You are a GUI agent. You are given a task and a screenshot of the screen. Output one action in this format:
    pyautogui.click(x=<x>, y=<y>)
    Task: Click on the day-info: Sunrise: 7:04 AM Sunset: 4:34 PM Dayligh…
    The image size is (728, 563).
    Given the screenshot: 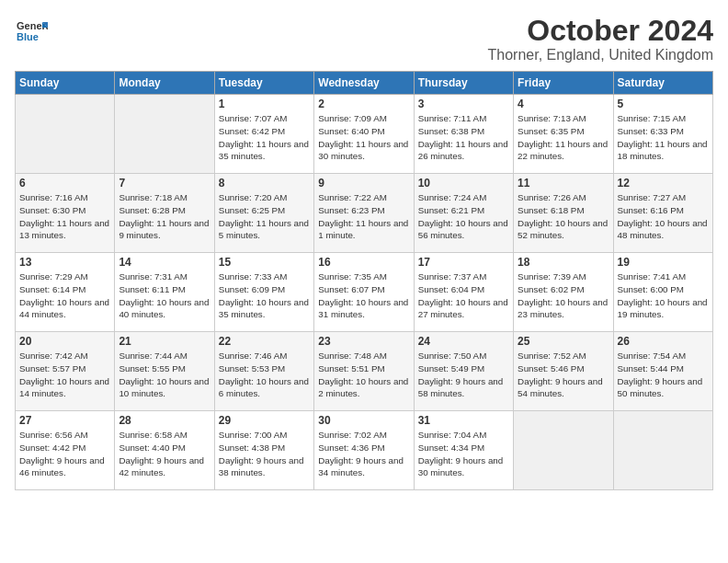 What is the action you would take?
    pyautogui.click(x=463, y=454)
    